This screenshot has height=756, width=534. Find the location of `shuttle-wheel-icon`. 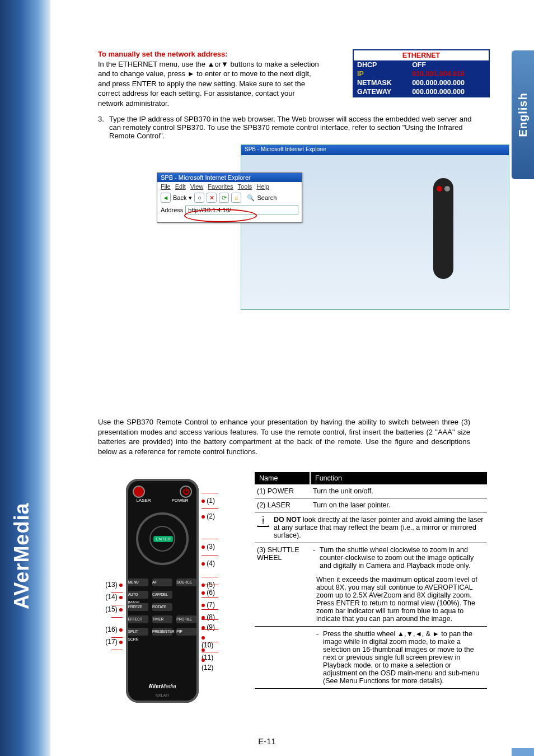

shuttle-wheel-icon is located at coordinates (162, 539).